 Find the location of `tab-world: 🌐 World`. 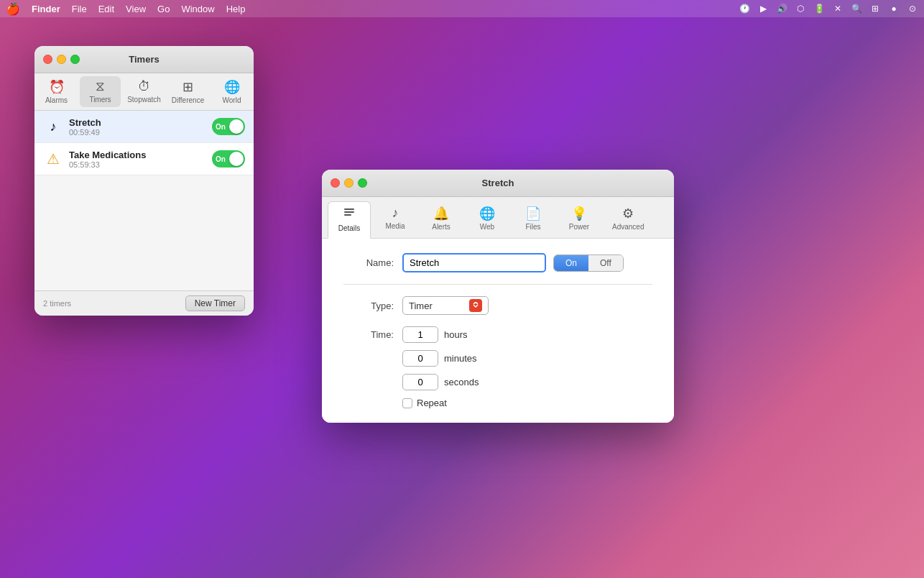

tab-world: 🌐 World is located at coordinates (231, 92).